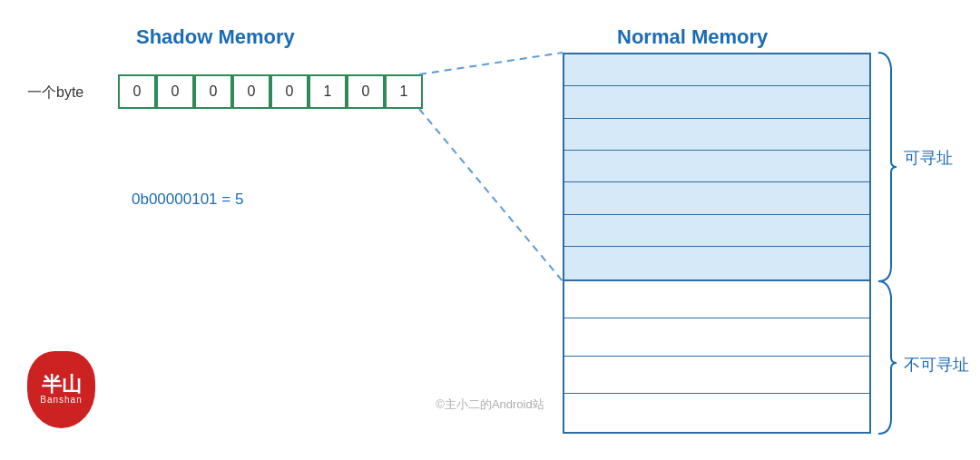 The height and width of the screenshot is (460, 980). What do you see at coordinates (175, 92) in the screenshot?
I see `bit-cell-1: 0` at bounding box center [175, 92].